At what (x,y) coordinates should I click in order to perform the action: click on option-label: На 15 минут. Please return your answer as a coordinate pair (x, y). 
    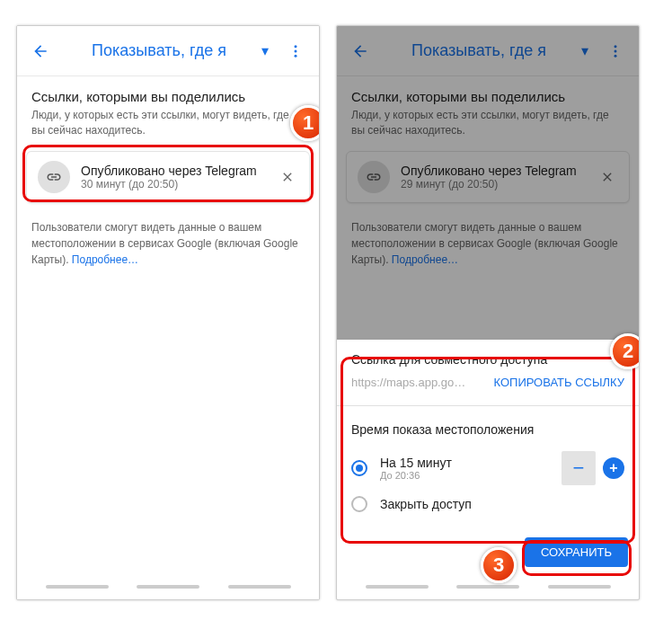
    Looking at the image, I should click on (471, 463).